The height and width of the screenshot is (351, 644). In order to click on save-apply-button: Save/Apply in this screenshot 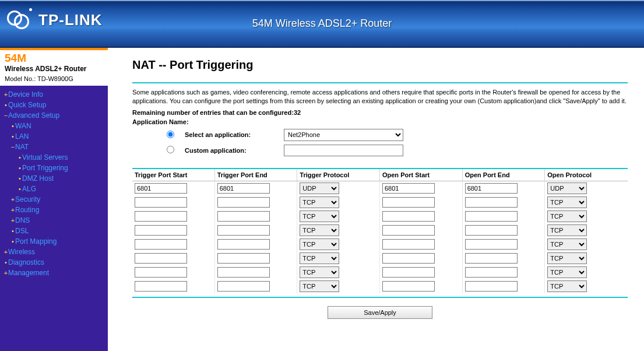, I will do `click(380, 313)`.